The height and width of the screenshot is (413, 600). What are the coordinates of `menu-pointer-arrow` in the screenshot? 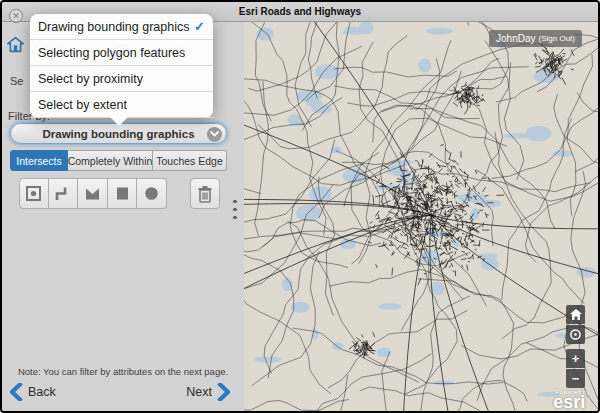 It's located at (119, 122).